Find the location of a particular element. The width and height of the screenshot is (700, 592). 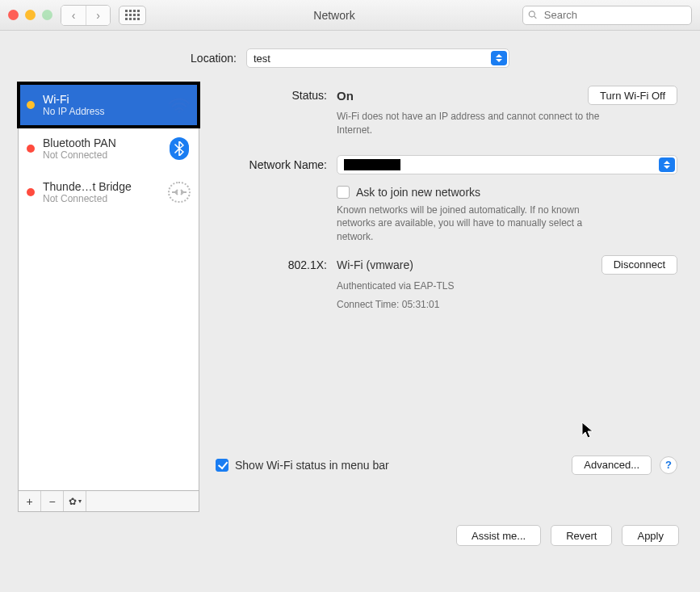

show-menubar-label: Show Wi-Fi status in menu bar is located at coordinates (312, 465).